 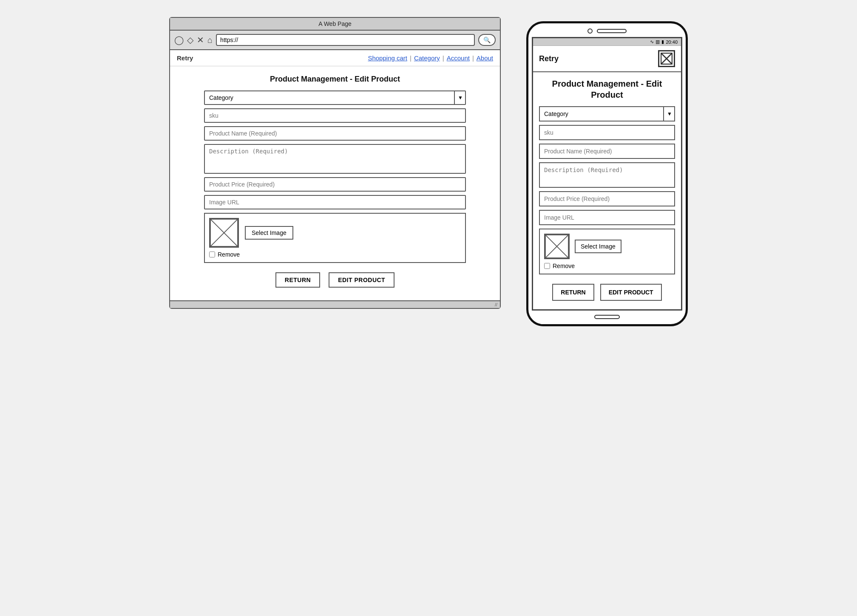 What do you see at coordinates (335, 98) in the screenshot?
I see `category-select: Category` at bounding box center [335, 98].